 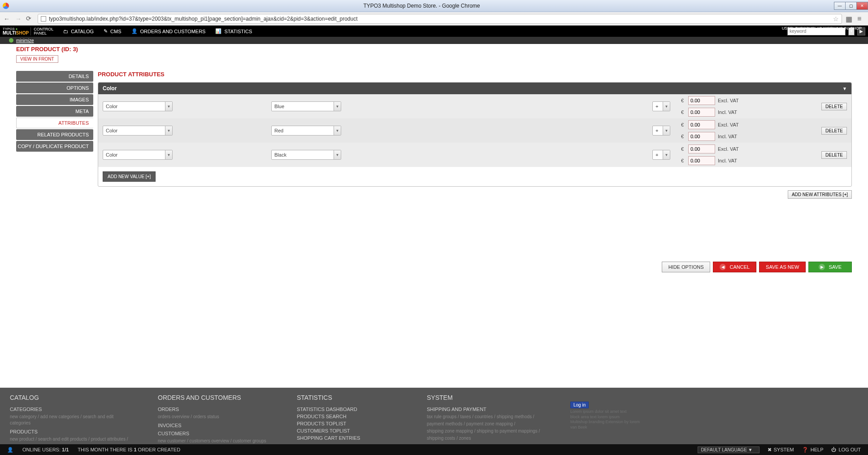 What do you see at coordinates (30, 19) in the screenshot?
I see `reload-button: ⟳` at bounding box center [30, 19].